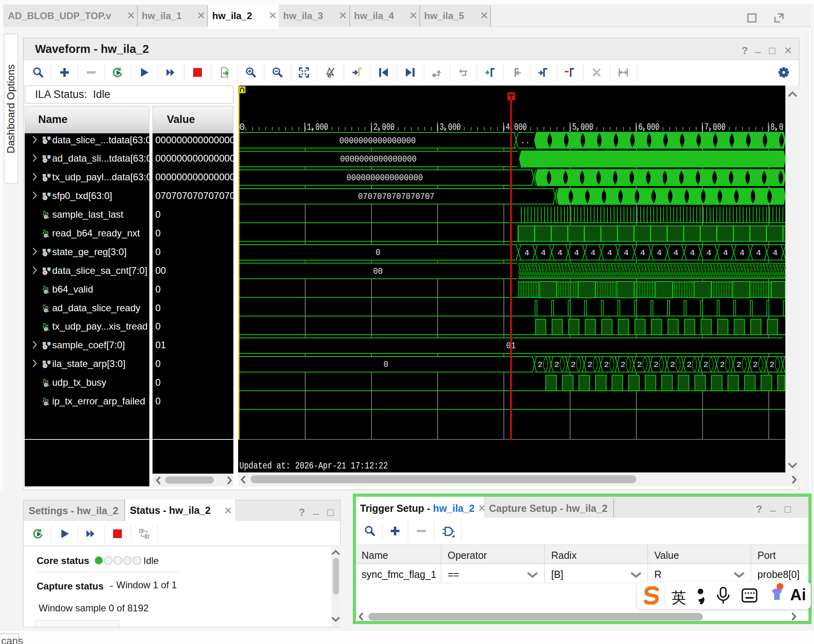  I want to click on svg-text: |5,000, so click(581, 127).